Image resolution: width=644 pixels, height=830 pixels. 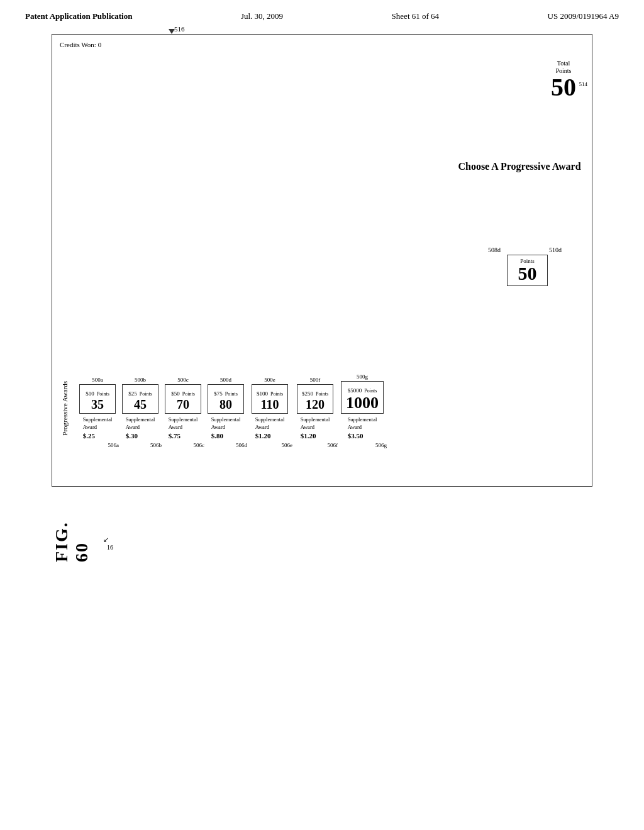 I want to click on progressive-awards-label: Progressive Awards, so click(x=65, y=409).